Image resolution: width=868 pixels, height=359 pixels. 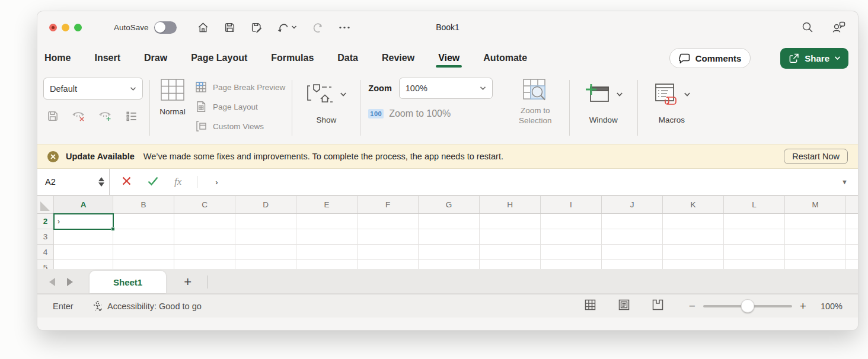 What do you see at coordinates (127, 182) in the screenshot?
I see `cancel-entry-button` at bounding box center [127, 182].